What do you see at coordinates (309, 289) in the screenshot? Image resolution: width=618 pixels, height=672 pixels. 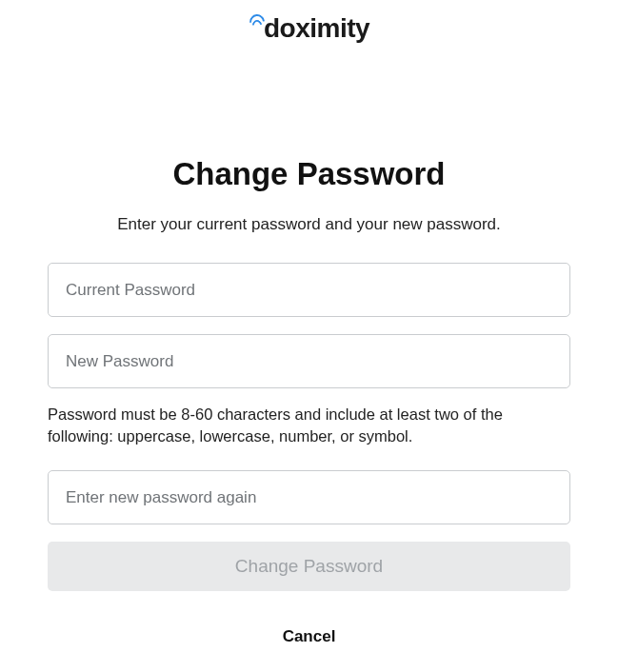 I see `current-password-input` at bounding box center [309, 289].